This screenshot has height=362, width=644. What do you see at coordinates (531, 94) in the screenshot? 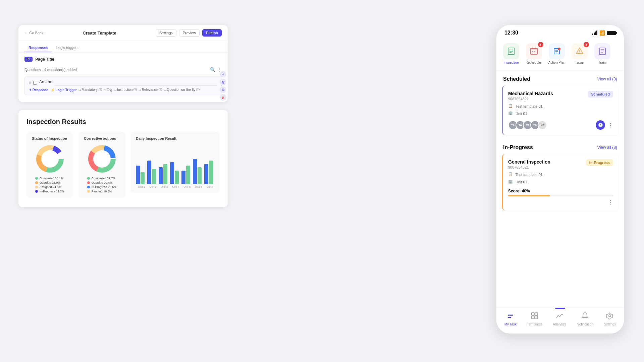
I see `scheduled-card-title: Mechanical Hazards` at bounding box center [531, 94].